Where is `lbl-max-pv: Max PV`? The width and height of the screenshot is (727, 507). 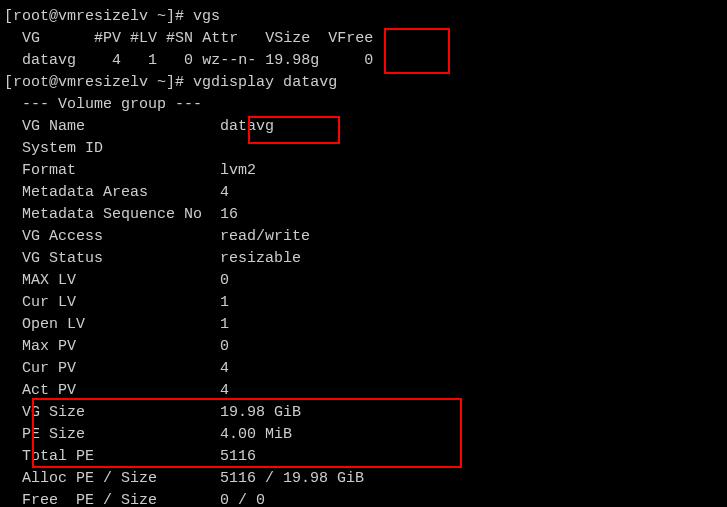
lbl-max-pv: Max PV is located at coordinates (49, 346).